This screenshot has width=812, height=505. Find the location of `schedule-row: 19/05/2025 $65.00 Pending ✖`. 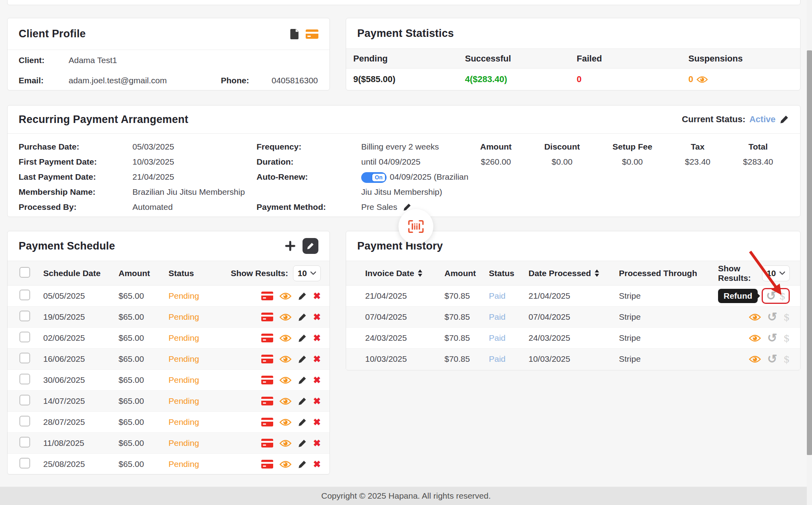

schedule-row: 19/05/2025 $65.00 Pending ✖ is located at coordinates (169, 317).